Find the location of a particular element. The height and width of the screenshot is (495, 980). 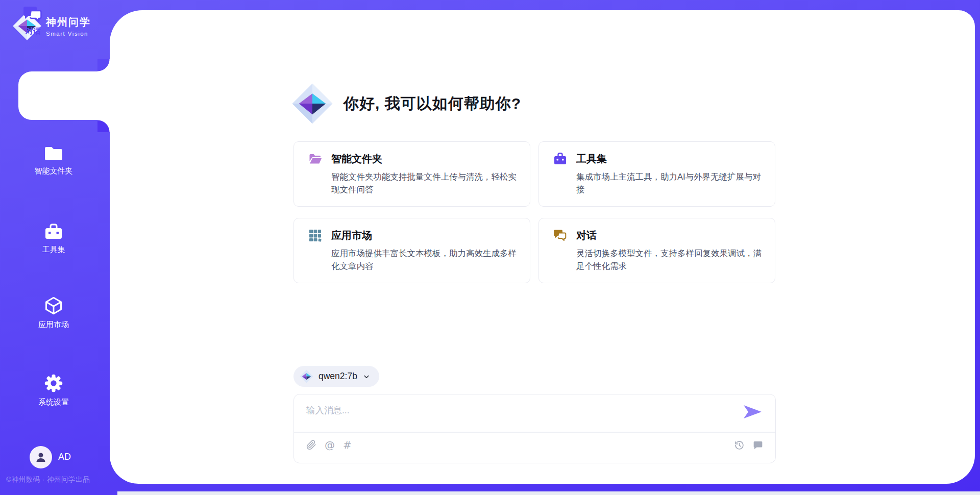

greeting: 你好, 我可以如何帮助你? is located at coordinates (406, 104).